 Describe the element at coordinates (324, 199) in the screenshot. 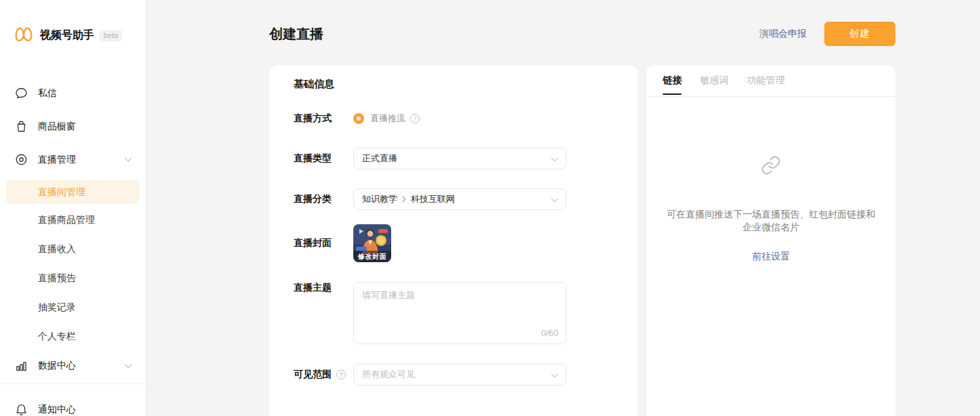

I see `live-category-label: 直播分类` at that location.